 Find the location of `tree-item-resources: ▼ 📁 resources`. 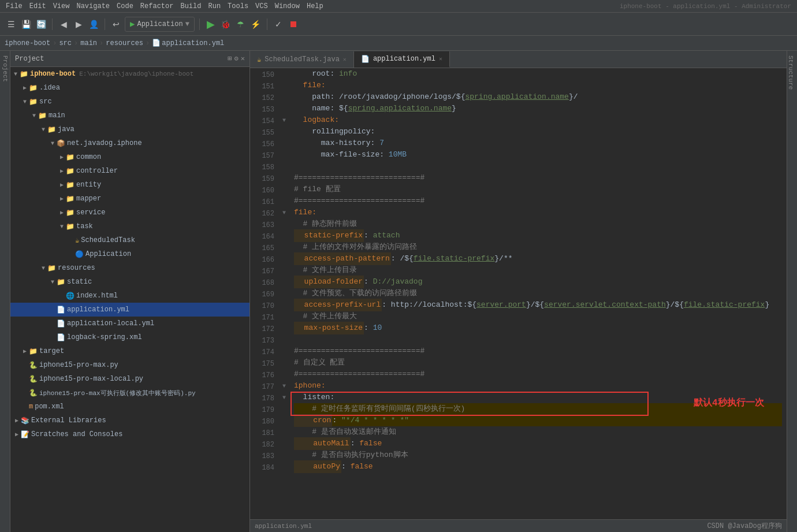

tree-item-resources: ▼ 📁 resources is located at coordinates (130, 268).